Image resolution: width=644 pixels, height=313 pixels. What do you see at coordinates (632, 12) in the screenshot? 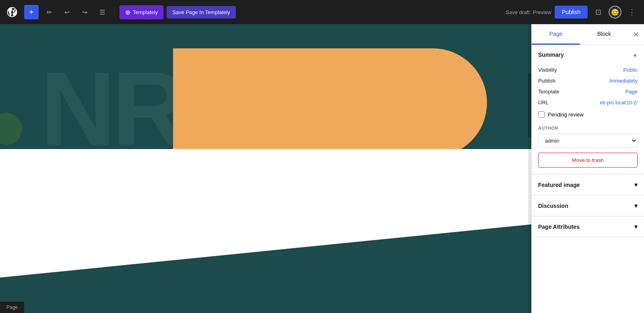
I see `more-options-button: ⋮` at bounding box center [632, 12].